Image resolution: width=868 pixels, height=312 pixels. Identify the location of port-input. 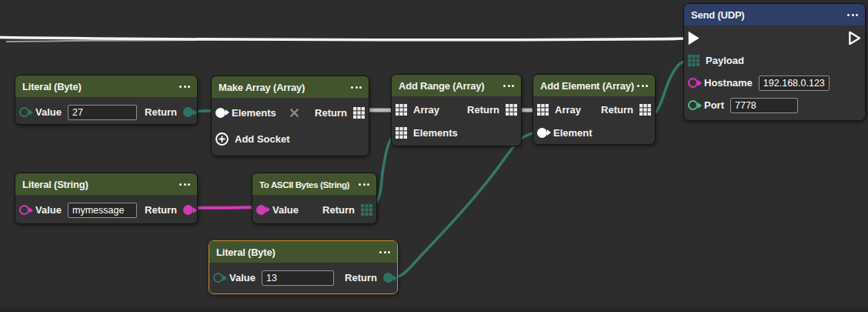
(764, 106).